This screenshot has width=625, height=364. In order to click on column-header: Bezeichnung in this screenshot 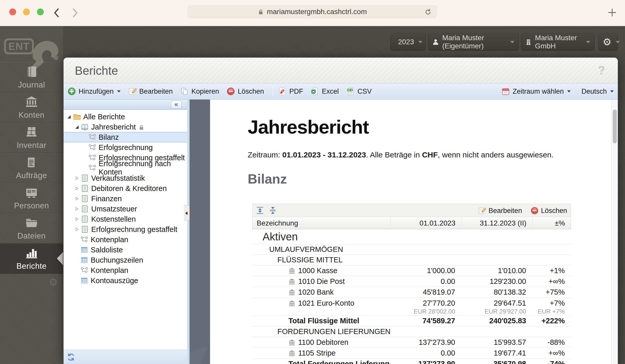, I will do `click(321, 223)`.